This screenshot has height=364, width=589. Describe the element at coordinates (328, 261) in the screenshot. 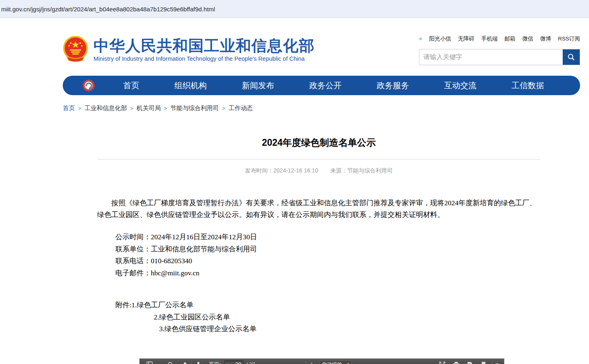

I see `contact-phone: 联系电话：010-68205340` at that location.